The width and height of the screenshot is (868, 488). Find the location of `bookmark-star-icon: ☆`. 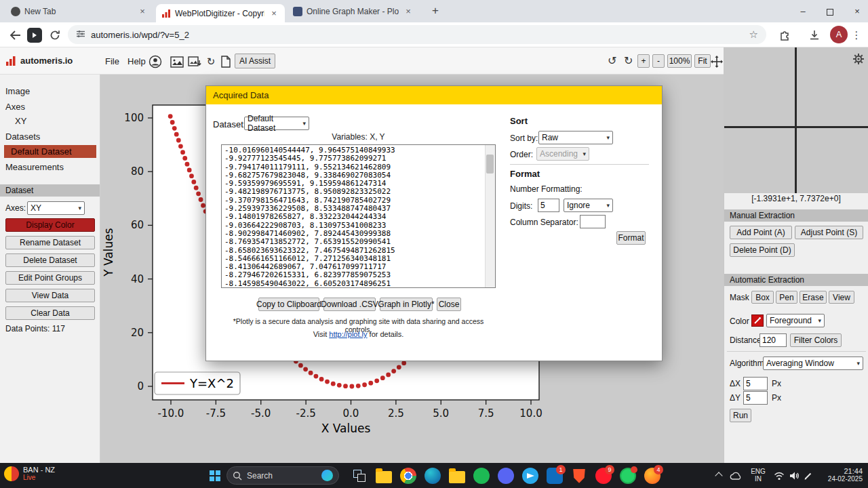

bookmark-star-icon: ☆ is located at coordinates (754, 35).